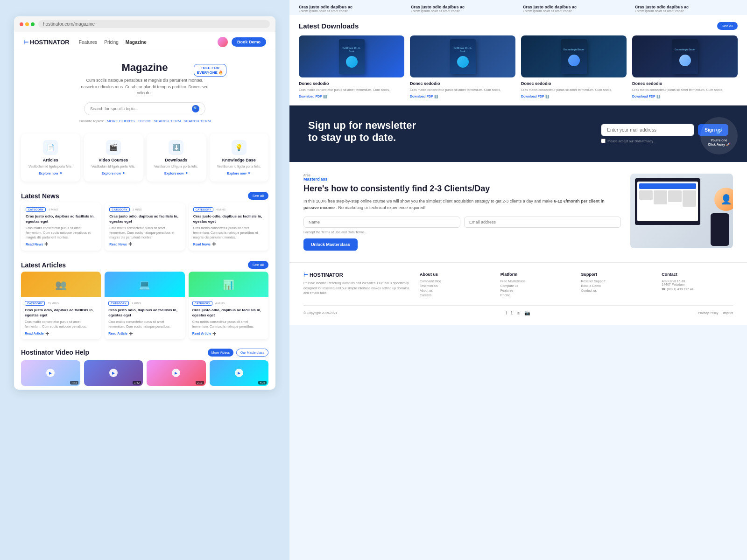  Describe the element at coordinates (111, 42) in the screenshot. I see `nav-link-pricing: Pricing` at that location.